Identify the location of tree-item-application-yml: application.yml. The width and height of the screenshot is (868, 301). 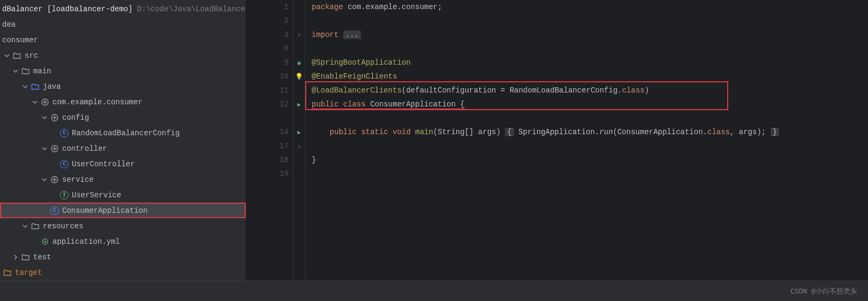
(123, 242).